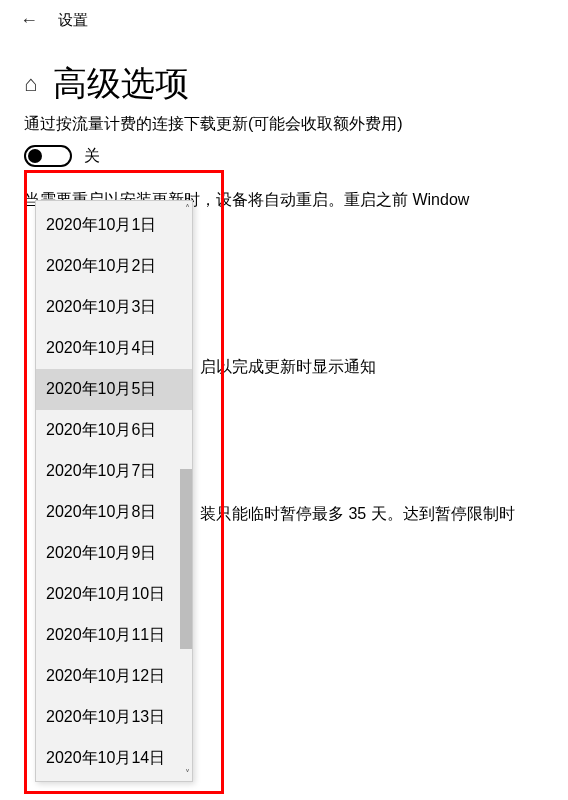 The width and height of the screenshot is (568, 800). What do you see at coordinates (114, 430) in the screenshot?
I see `date-option: 2020年10月6日` at bounding box center [114, 430].